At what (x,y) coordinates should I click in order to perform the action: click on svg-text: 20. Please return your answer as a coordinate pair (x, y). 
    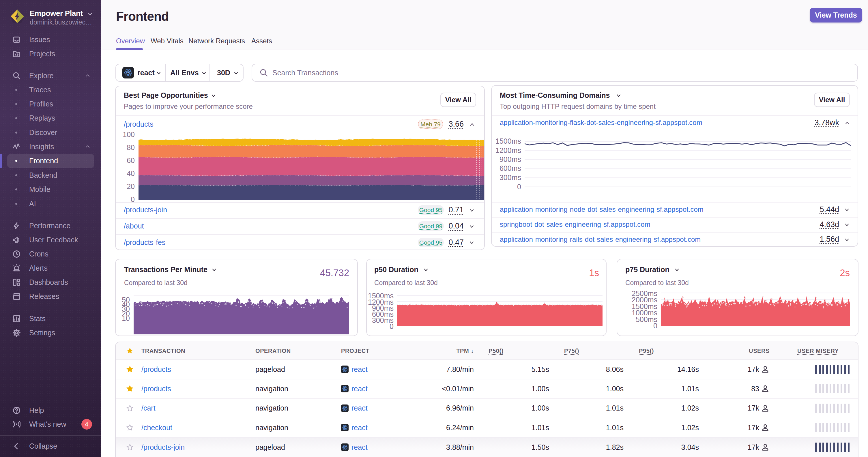
    Looking at the image, I should click on (131, 186).